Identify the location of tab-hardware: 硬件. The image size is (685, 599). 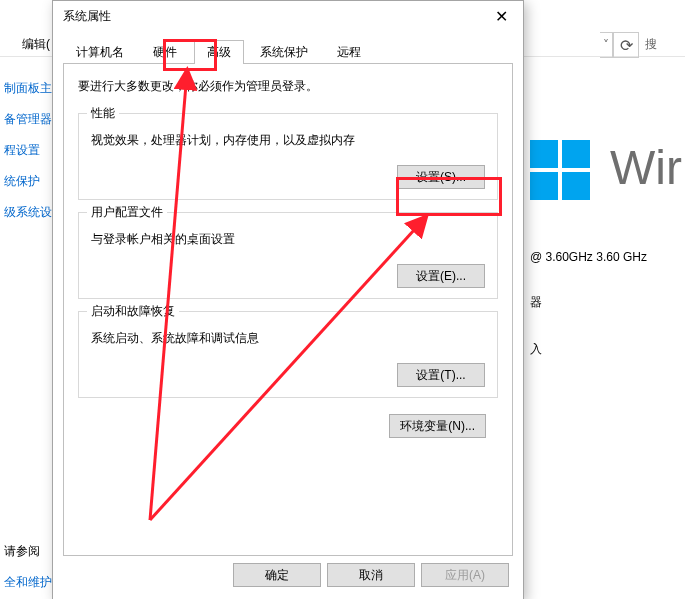
(165, 52).